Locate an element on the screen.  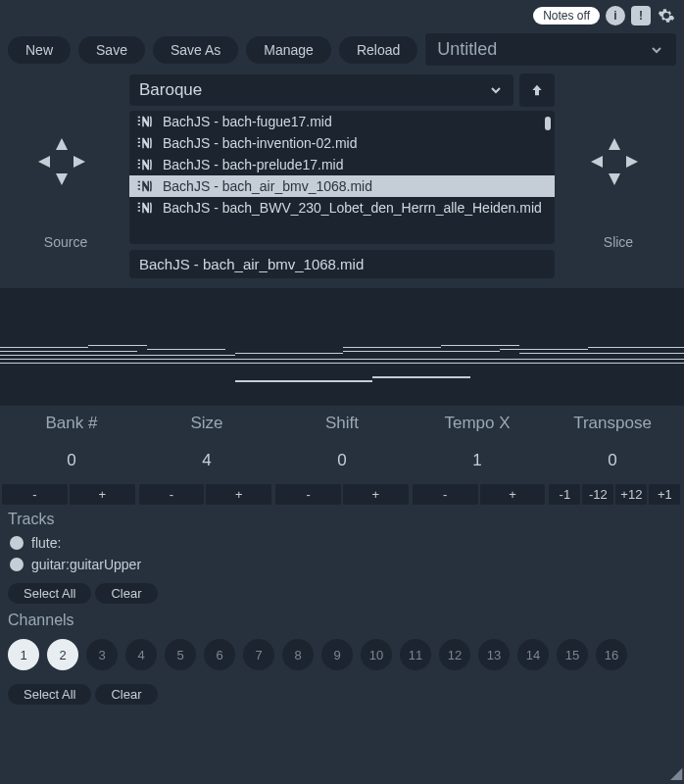
folder-name: Baroque is located at coordinates (171, 90).